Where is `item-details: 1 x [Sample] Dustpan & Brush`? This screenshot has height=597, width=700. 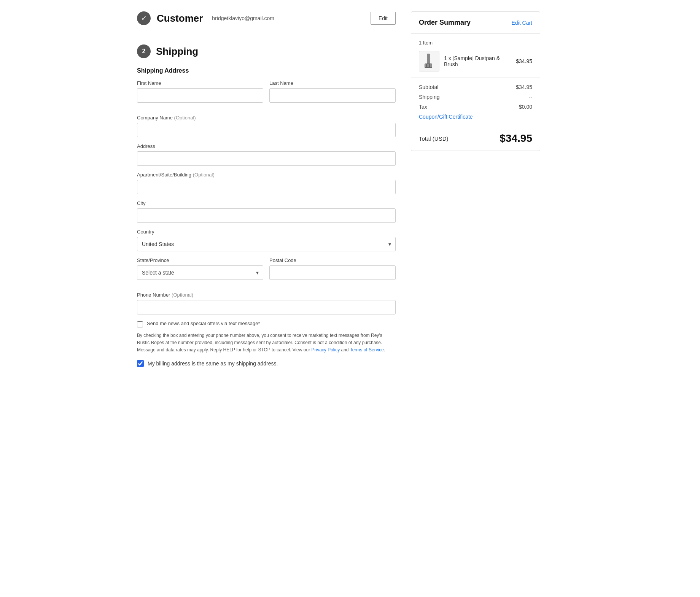
item-details: 1 x [Sample] Dustpan & Brush is located at coordinates (478, 61).